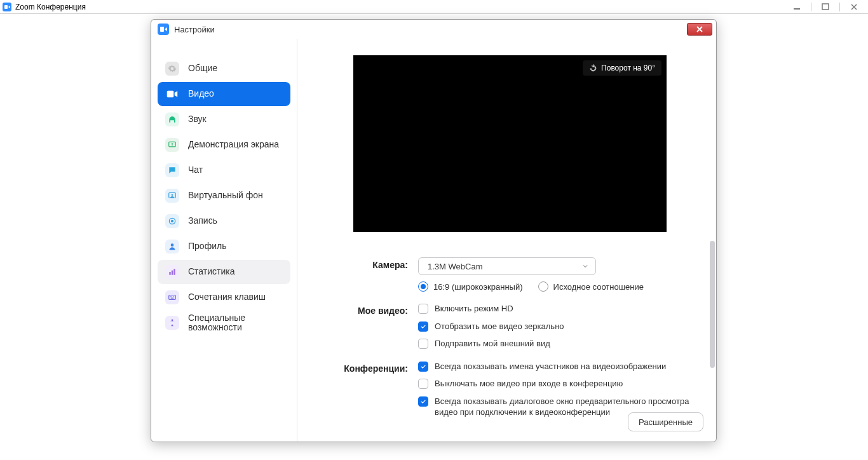  Describe the element at coordinates (478, 287) in the screenshot. I see `radio-label: 16:9 (широкоэкранный)` at that location.